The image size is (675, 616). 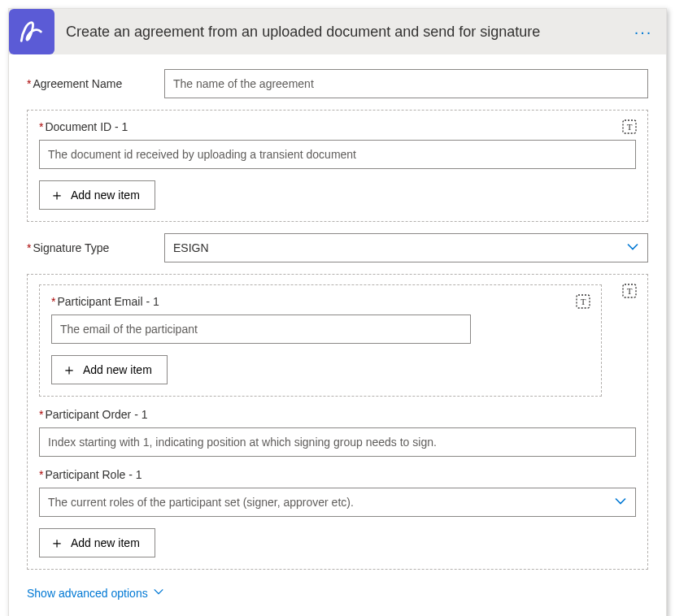 I want to click on participant-email-label: Participant Email - 1, so click(x=320, y=301).